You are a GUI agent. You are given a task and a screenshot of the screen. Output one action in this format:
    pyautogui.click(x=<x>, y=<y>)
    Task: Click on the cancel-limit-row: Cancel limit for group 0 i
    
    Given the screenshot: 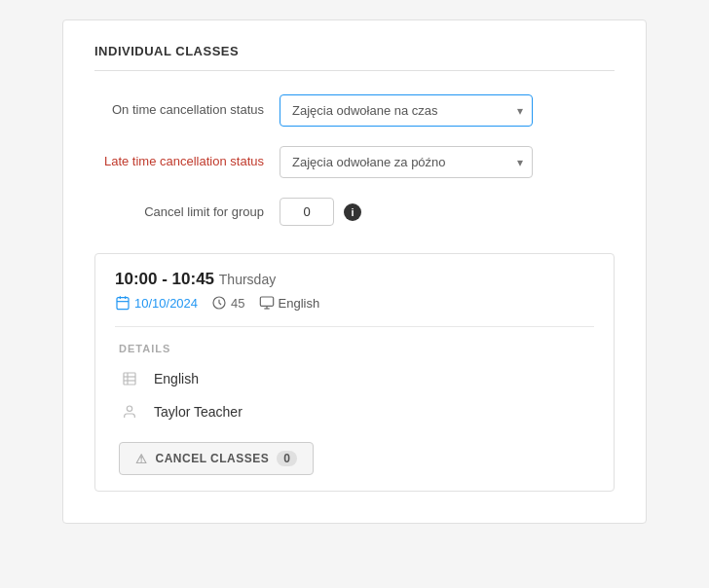 What is the action you would take?
    pyautogui.click(x=354, y=212)
    